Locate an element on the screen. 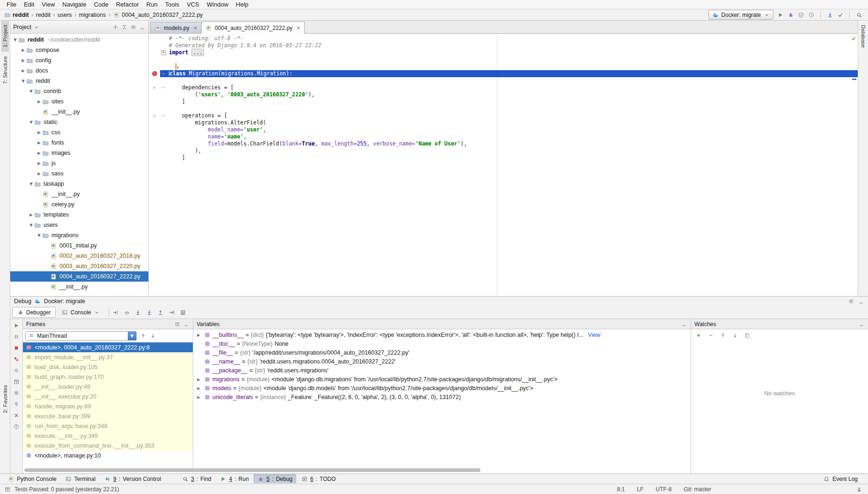 Image resolution: width=868 pixels, height=494 pixels. code-line: migrations.AlterField( is located at coordinates (503, 123).